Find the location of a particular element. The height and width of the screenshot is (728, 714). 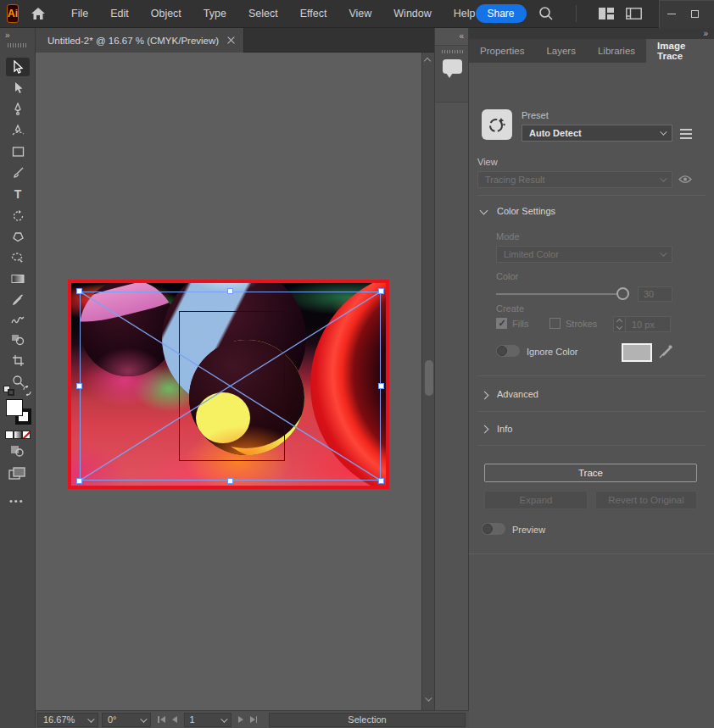

curvature-tool is located at coordinates (18, 131).